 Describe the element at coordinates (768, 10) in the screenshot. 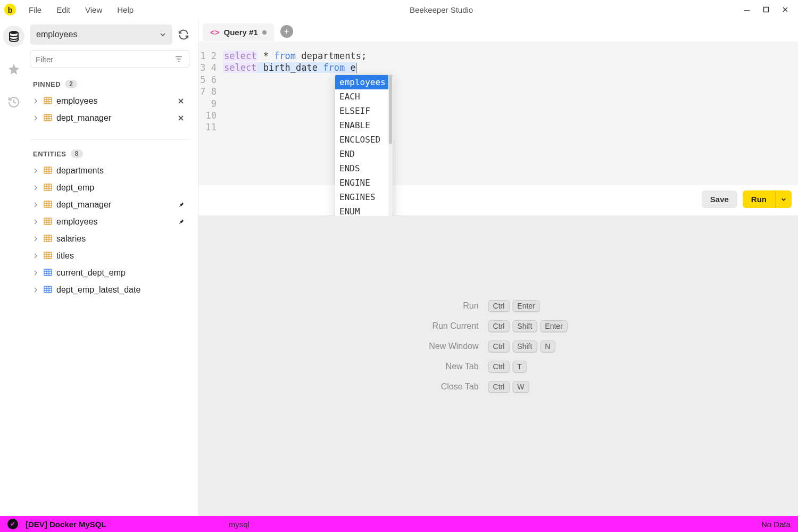

I see `window-controls` at that location.